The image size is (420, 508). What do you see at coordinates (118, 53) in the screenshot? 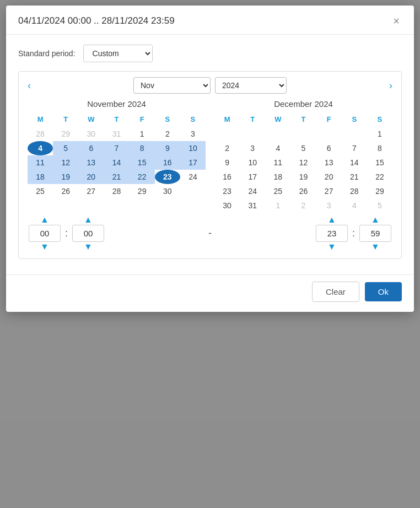
I see `standard-period-select: Custom Today Yesterday Last 7 days Last …` at bounding box center [118, 53].